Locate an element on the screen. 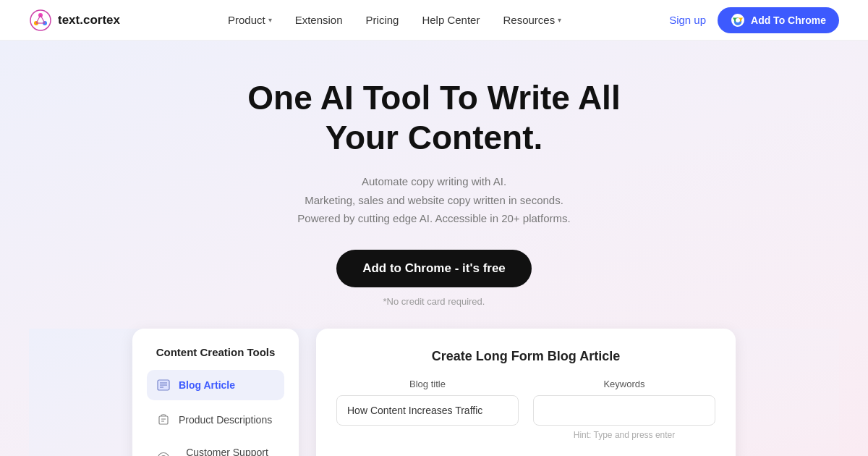 This screenshot has width=868, height=456. tool-item-product-descriptions: Product Descriptions is located at coordinates (216, 420).